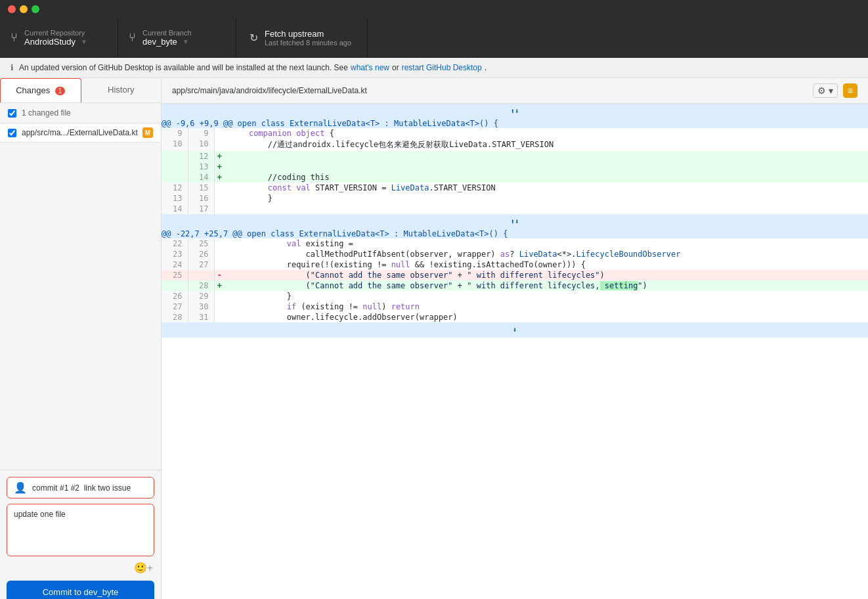 The image size is (868, 599). What do you see at coordinates (80, 133) in the screenshot?
I see `file-list: app/src/ma.../ExternalLiveData.kt M` at bounding box center [80, 133].